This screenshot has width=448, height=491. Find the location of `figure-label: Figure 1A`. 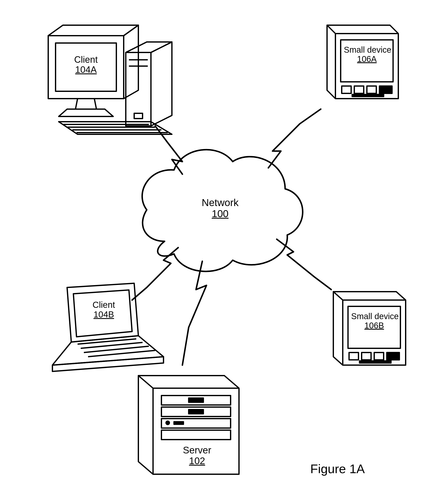

figure-label: Figure 1A is located at coordinates (338, 469).